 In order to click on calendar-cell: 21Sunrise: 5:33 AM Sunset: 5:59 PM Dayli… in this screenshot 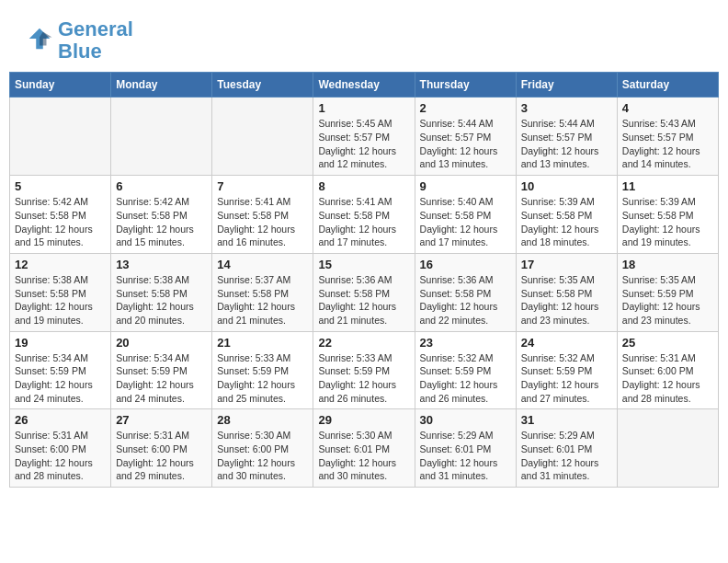, I will do `click(263, 370)`.